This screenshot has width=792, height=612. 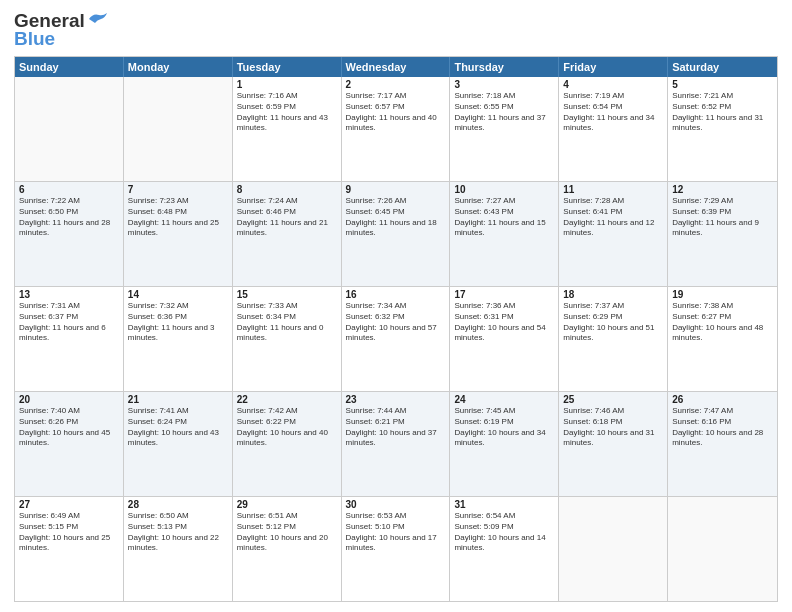 I want to click on weekday-header-saturday: Saturday, so click(x=722, y=67).